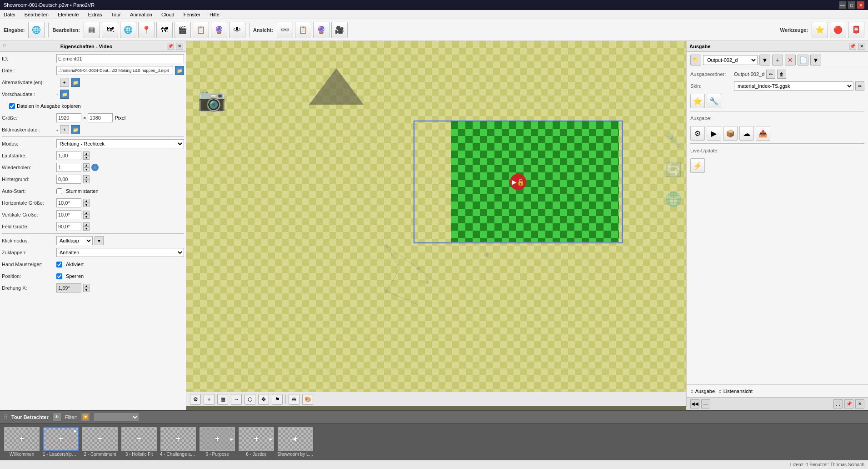 This screenshot has width=868, height=469. I want to click on modus-select: Richtung - Rechteck, so click(120, 144).